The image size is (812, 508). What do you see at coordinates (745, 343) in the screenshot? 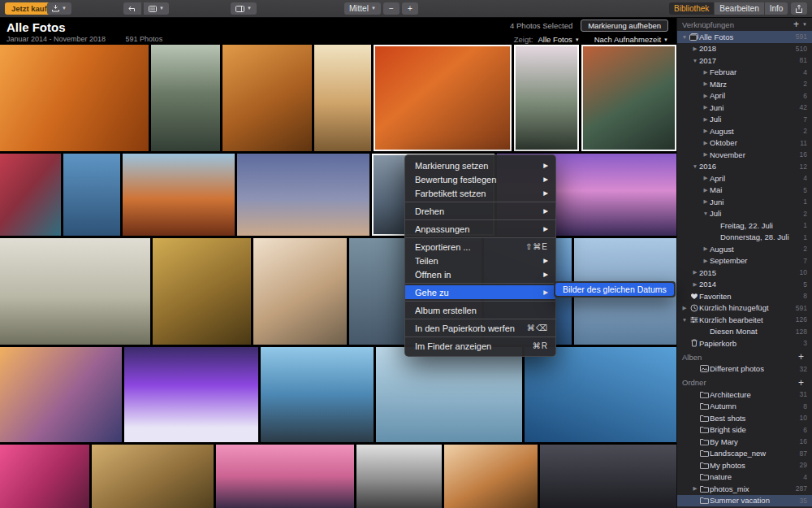
I see `sidebar-item-papierkorb: Papierkorb3` at bounding box center [745, 343].